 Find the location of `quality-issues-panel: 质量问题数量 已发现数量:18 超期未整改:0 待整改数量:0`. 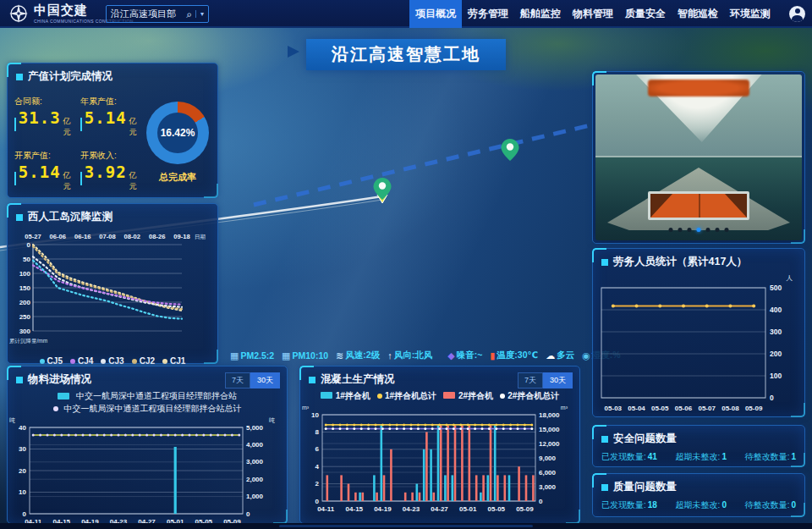

quality-issues-panel: 质量问题数量 已发现数量:18 超期未整改:0 待整改数量:0 is located at coordinates (699, 495).